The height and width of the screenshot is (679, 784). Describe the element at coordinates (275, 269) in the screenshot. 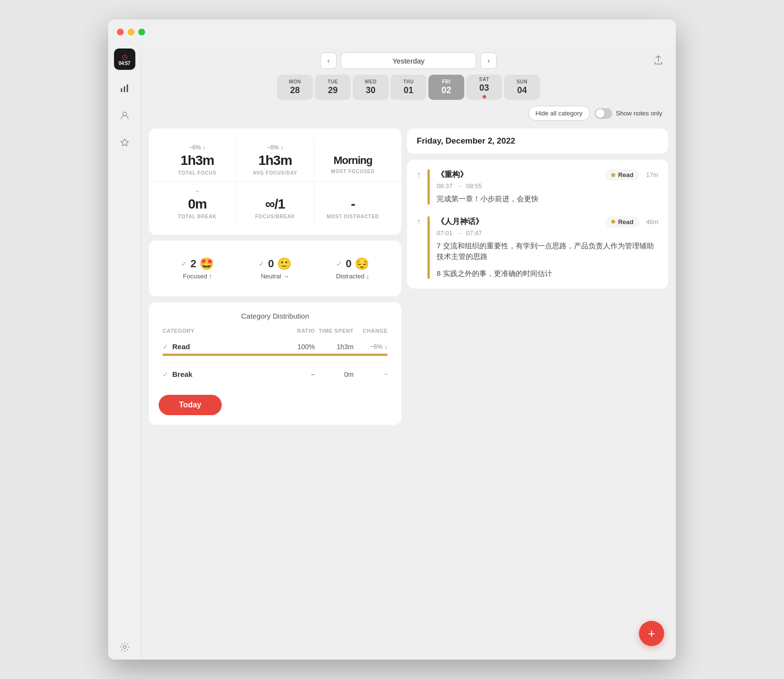

I see `mood-card: ✓ 2 🤩 Focused ↑ ✓ 0 🙂` at that location.